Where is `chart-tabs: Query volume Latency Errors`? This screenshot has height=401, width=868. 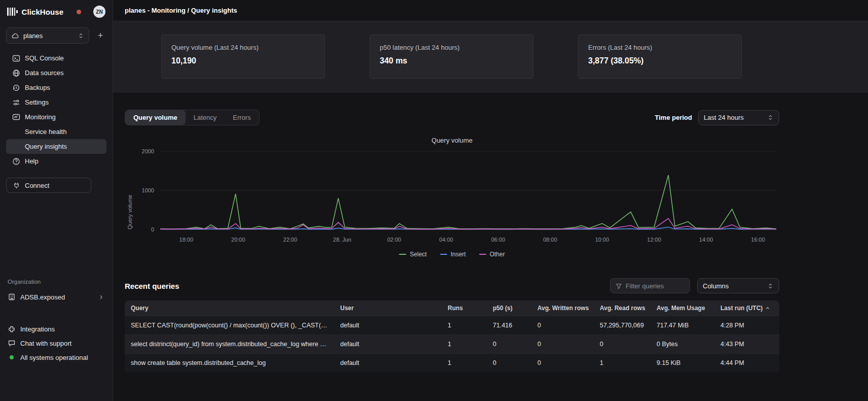
chart-tabs: Query volume Latency Errors is located at coordinates (192, 118).